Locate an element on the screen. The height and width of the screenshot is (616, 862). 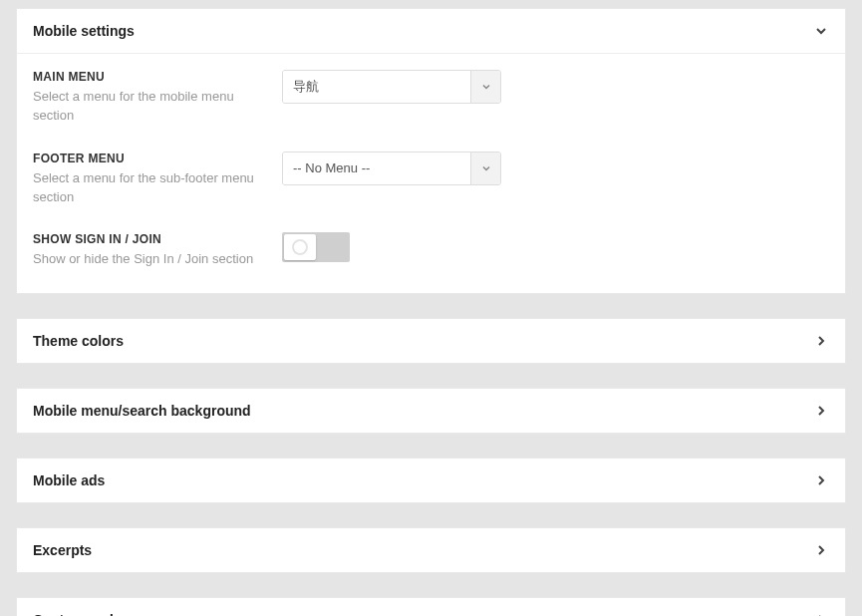
setting-row-main-menu: MAIN MENU Select a menu for the mobile m… is located at coordinates (431, 98).